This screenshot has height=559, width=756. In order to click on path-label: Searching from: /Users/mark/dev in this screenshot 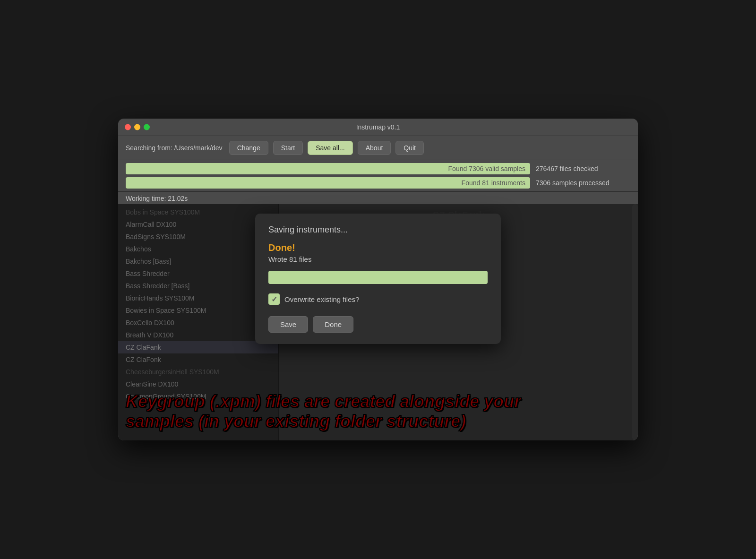, I will do `click(174, 148)`.